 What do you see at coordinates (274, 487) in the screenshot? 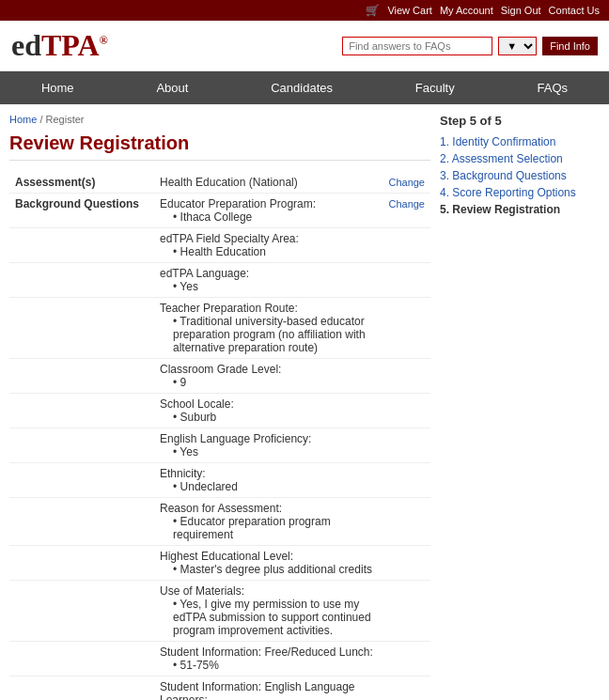
I see `ethnicity-value: Undeclared` at bounding box center [274, 487].